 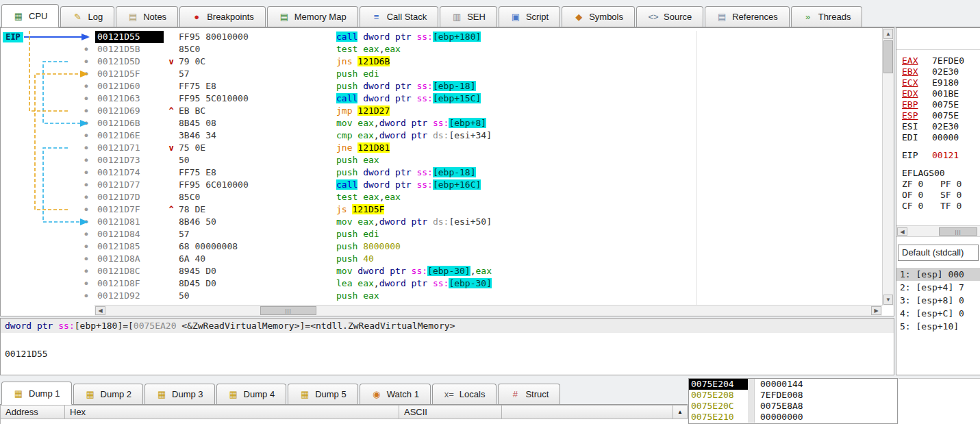 I want to click on tab-locals: x=Locals, so click(x=464, y=394).